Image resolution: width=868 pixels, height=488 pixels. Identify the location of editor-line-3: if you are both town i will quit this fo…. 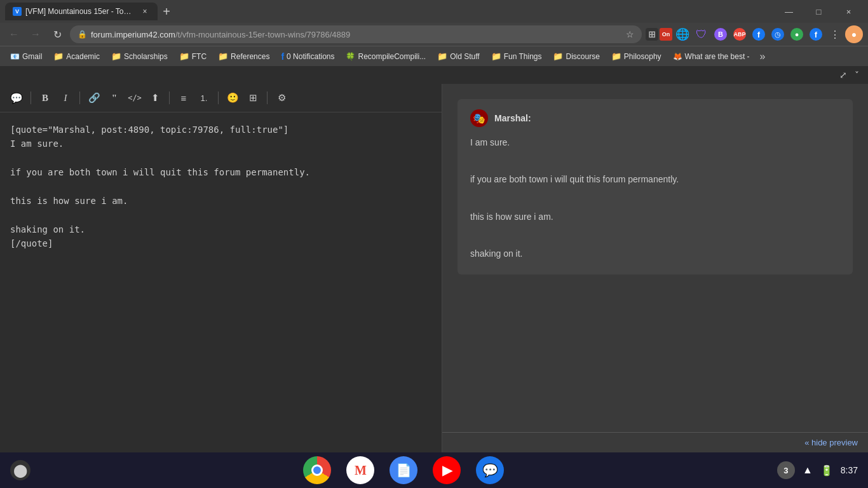
(221, 172).